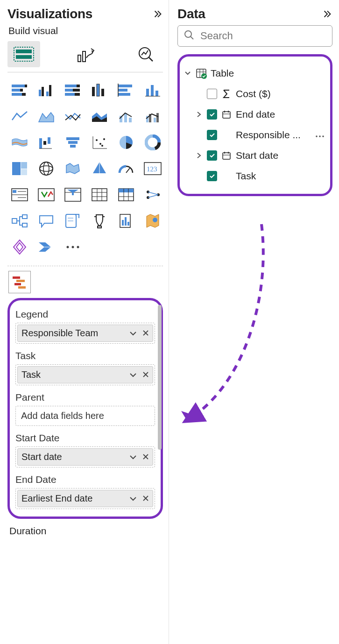 Image resolution: width=339 pixels, height=644 pixels. I want to click on viz-more-icon, so click(73, 247).